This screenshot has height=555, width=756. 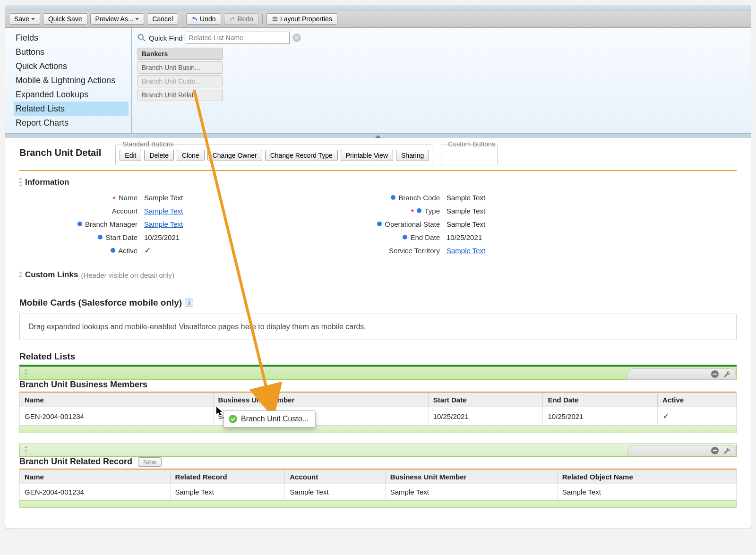 What do you see at coordinates (203, 19) in the screenshot?
I see `undo-button: Undo` at bounding box center [203, 19].